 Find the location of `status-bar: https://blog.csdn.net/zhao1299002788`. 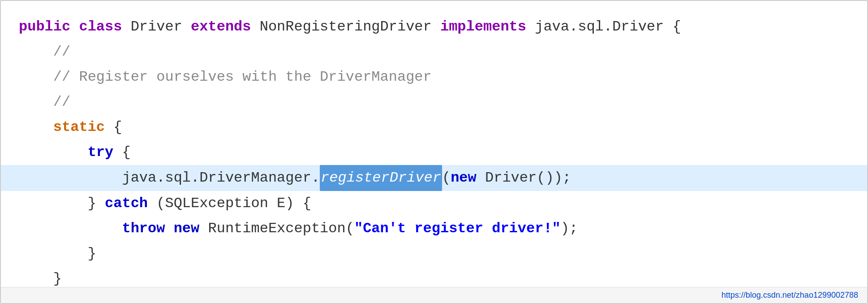

status-bar: https://blog.csdn.net/zhao1299002788 is located at coordinates (434, 295).